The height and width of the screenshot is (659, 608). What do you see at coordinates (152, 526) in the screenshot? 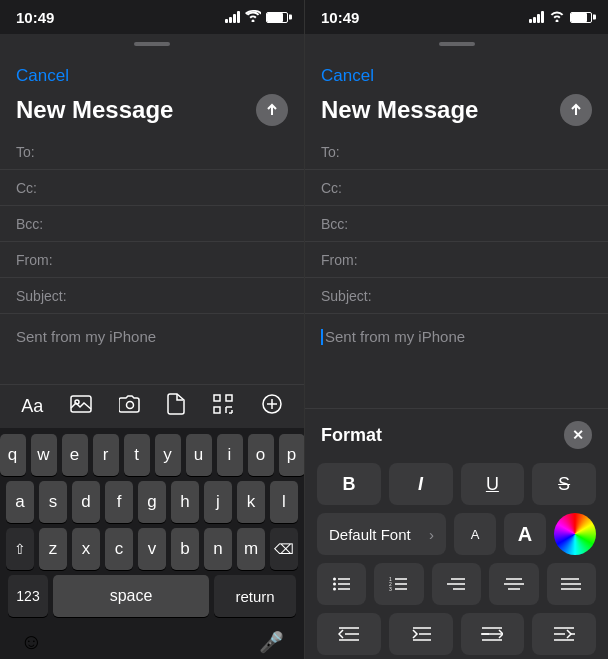
I see `keyboard-rows-left: q w e r t y u i o p a s d f g h j k l` at bounding box center [152, 526].